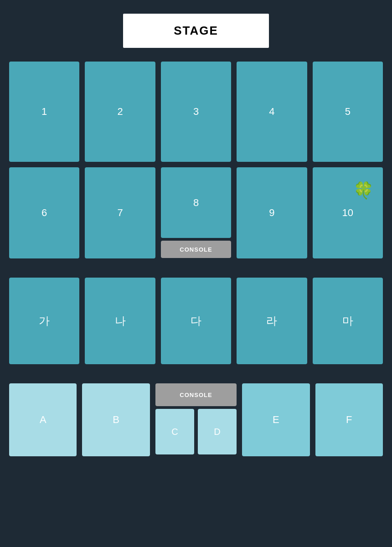 This screenshot has height=547, width=392. Describe the element at coordinates (348, 112) in the screenshot. I see `section-5: 5` at that location.